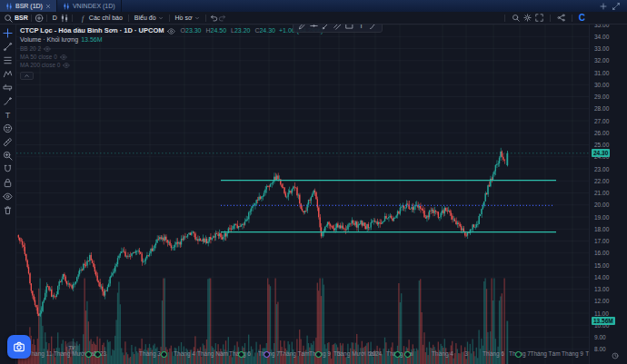  What do you see at coordinates (27, 76) in the screenshot?
I see `legend-collapse-button` at bounding box center [27, 76].